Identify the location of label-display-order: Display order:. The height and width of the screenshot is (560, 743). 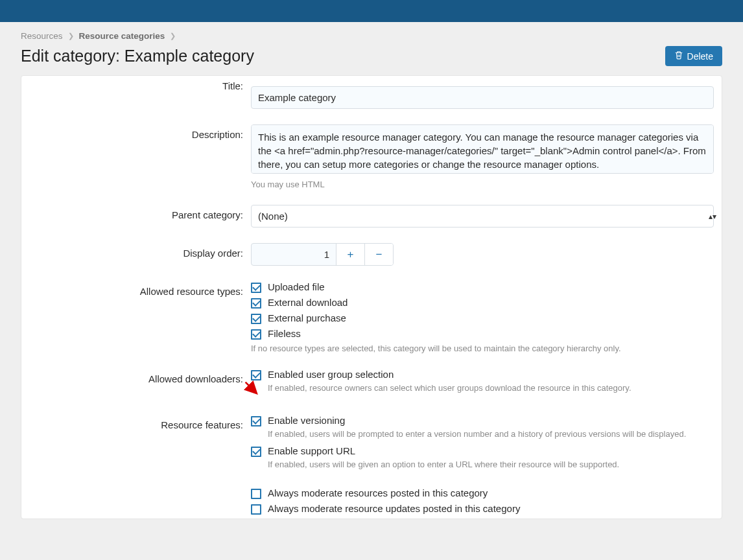
(136, 251).